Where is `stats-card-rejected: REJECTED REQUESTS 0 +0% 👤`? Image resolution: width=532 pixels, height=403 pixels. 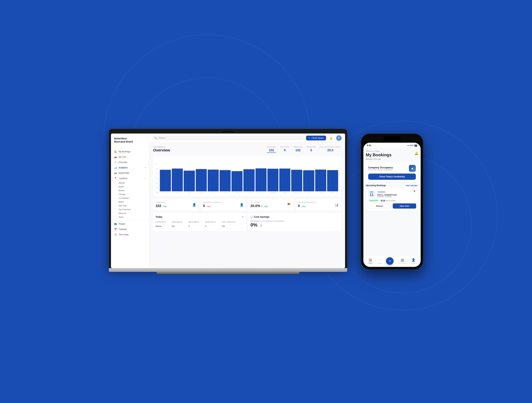 stats-card-rejected: REJECTED REQUESTS 0 +0% 👤 is located at coordinates (223, 205).